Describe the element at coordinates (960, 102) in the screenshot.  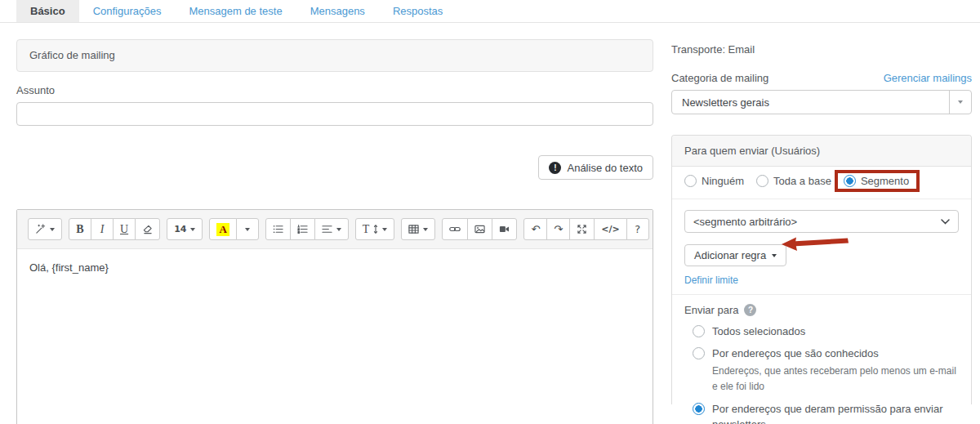
I see `select-caret-box` at that location.